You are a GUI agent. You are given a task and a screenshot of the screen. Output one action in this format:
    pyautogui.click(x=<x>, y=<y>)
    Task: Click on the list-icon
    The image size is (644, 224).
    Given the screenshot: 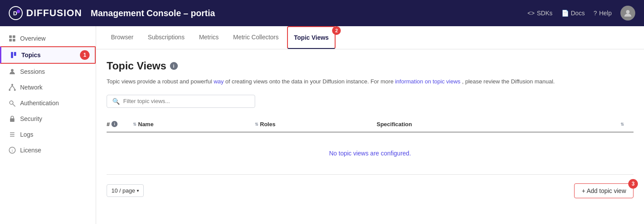 What is the action you would take?
    pyautogui.click(x=12, y=134)
    